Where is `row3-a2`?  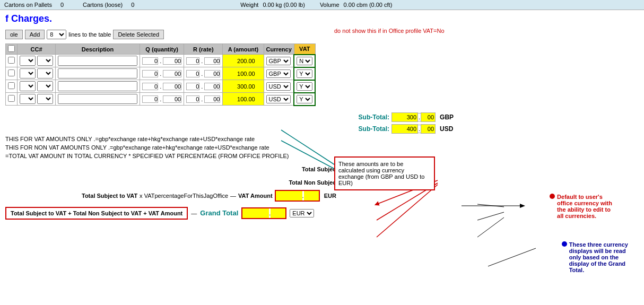 row3-a2 is located at coordinates (256, 86).